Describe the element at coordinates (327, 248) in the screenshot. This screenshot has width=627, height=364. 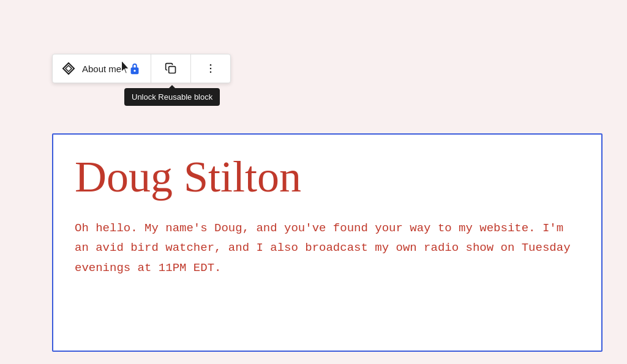
I see `block-body: Oh hello. My name's Doug, and you've fou…` at that location.